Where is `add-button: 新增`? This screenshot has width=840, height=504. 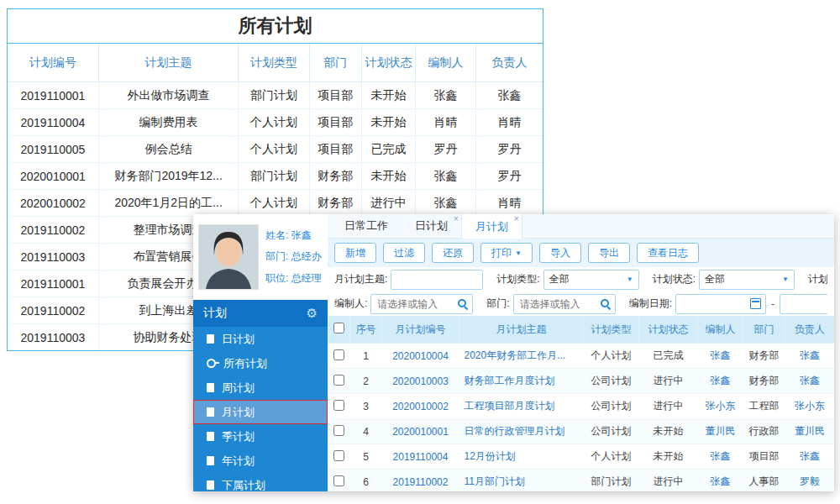 add-button: 新增 is located at coordinates (355, 253).